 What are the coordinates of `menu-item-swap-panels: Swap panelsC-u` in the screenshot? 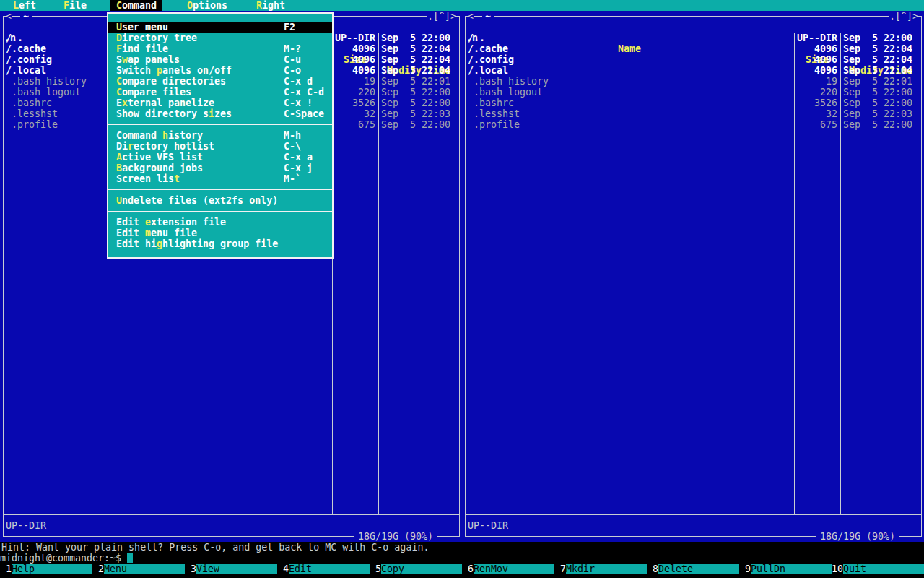 It's located at (220, 59).